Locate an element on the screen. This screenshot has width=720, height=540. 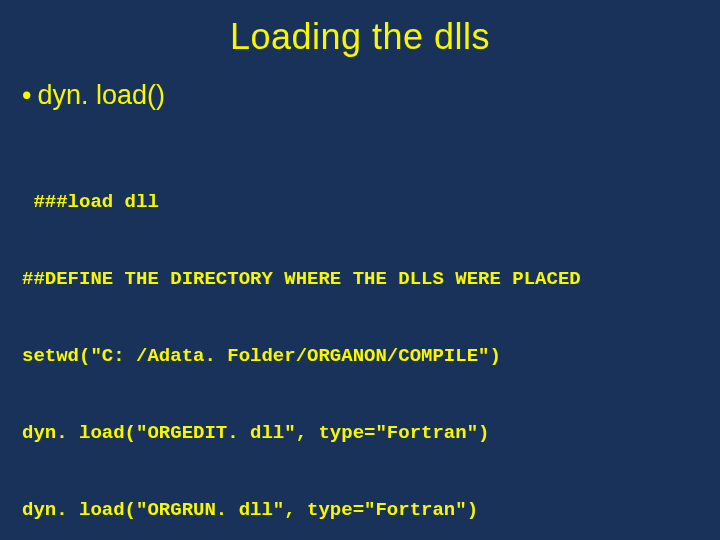
code-line-2: ##DEFINE THE DIRECTORY WHERE THE DLLS WE… is located at coordinates (362, 280).